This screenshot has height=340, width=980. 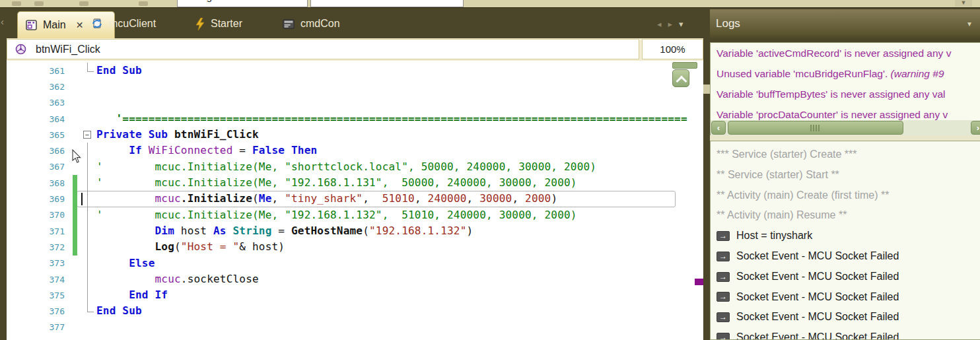 I want to click on code-text: If WiFiConnected = False Then, so click(x=400, y=151).